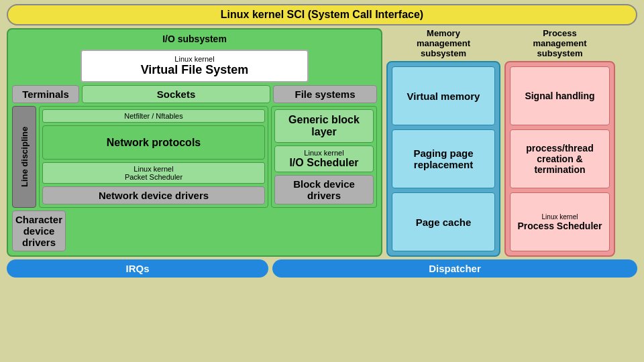 The width and height of the screenshot is (644, 362). I want to click on vfs-big: Virtual File System, so click(195, 70).